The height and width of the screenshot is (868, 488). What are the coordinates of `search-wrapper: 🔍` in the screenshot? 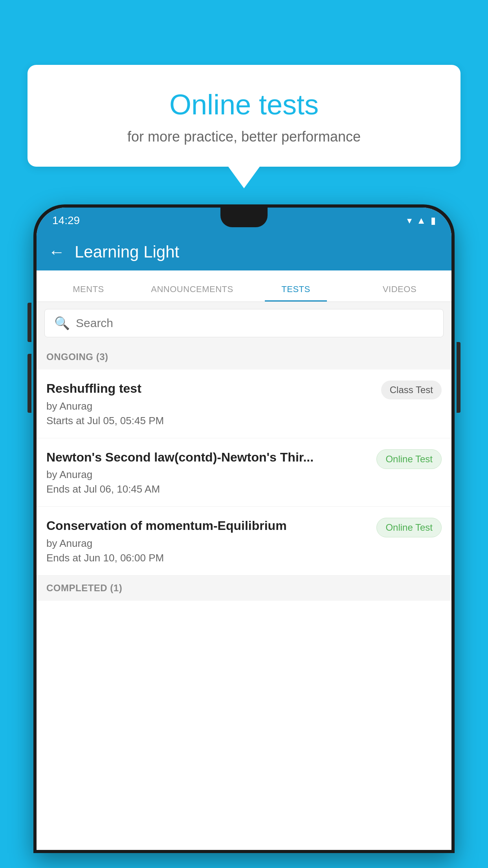 It's located at (244, 323).